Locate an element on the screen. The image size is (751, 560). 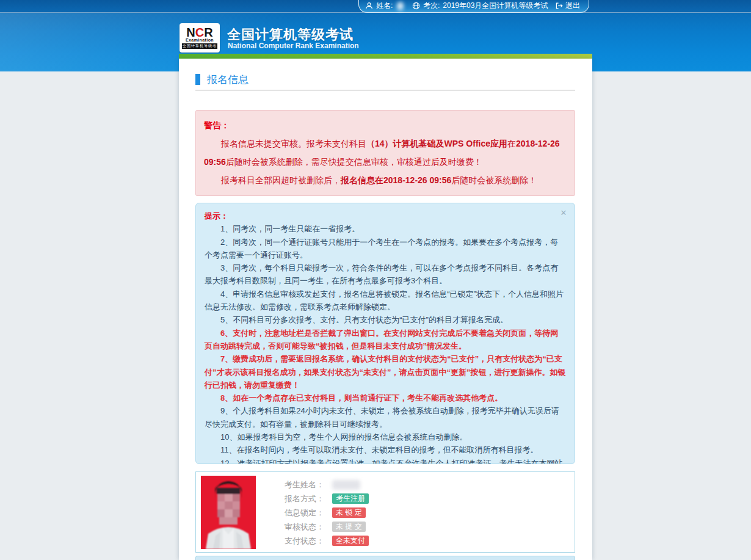
row-label: 审核状态： is located at coordinates (308, 527).